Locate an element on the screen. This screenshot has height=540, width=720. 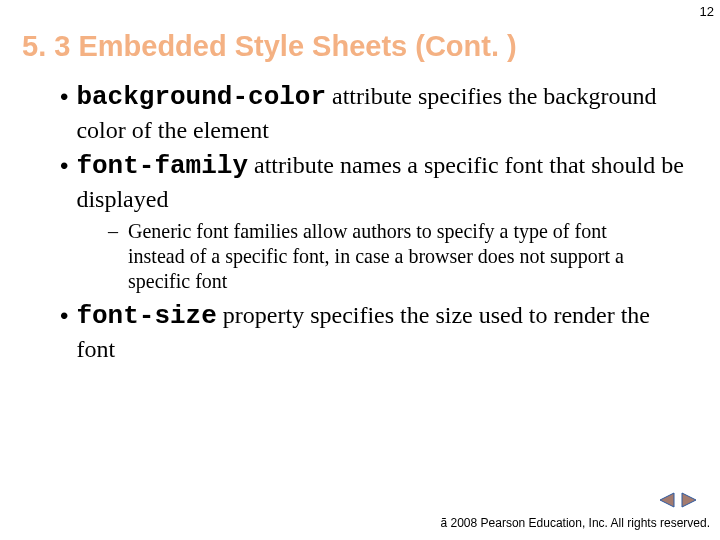
page-number: 12 is located at coordinates (707, 12).